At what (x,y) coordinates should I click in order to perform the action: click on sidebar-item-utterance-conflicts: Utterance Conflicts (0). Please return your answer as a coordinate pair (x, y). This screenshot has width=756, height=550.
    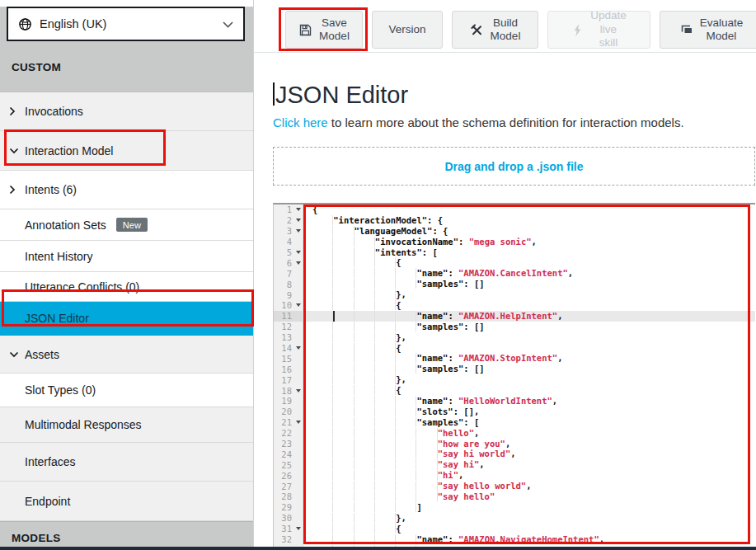
    Looking at the image, I should click on (127, 287).